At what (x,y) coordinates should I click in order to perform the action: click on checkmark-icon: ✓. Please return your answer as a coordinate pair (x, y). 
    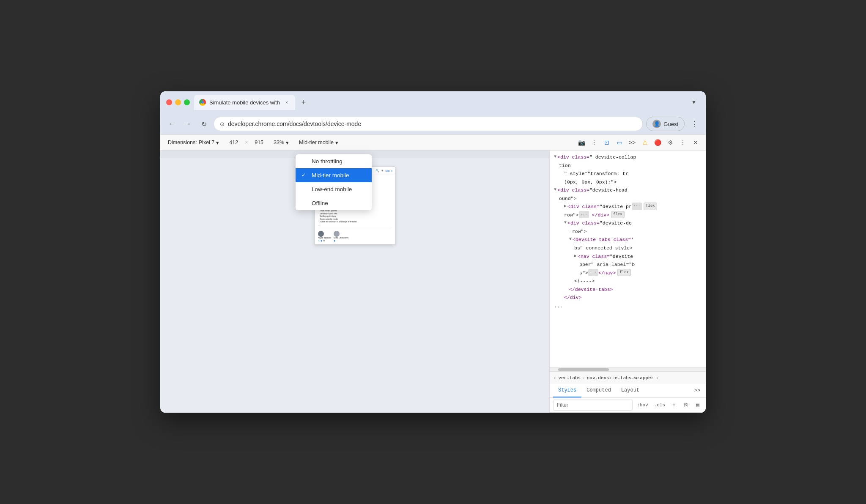
    Looking at the image, I should click on (304, 175).